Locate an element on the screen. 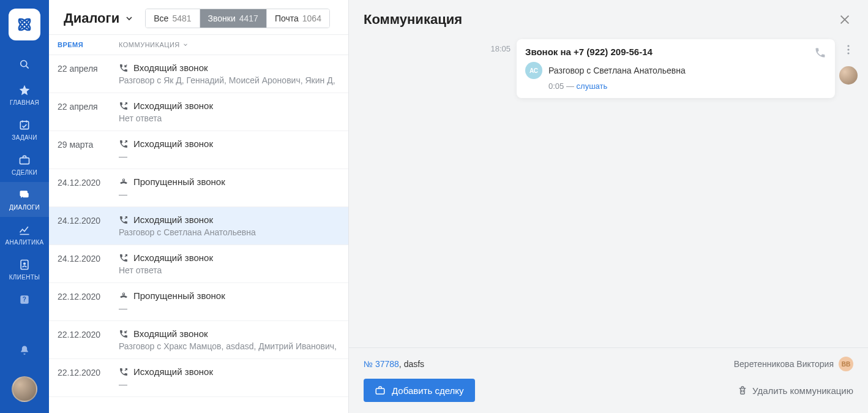  table-row: 22 апреляВходящий звонокРазговор с Як Д,… is located at coordinates (198, 74).